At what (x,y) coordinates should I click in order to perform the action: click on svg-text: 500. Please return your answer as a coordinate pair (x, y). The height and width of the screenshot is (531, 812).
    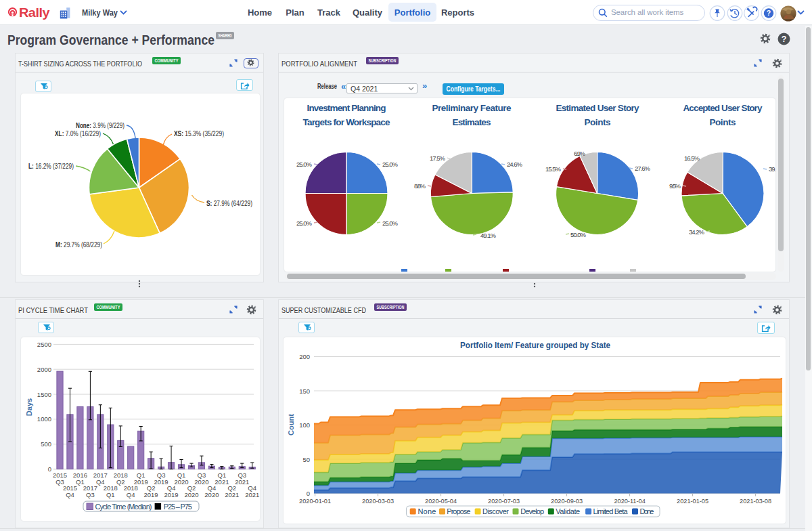
    Looking at the image, I should click on (46, 444).